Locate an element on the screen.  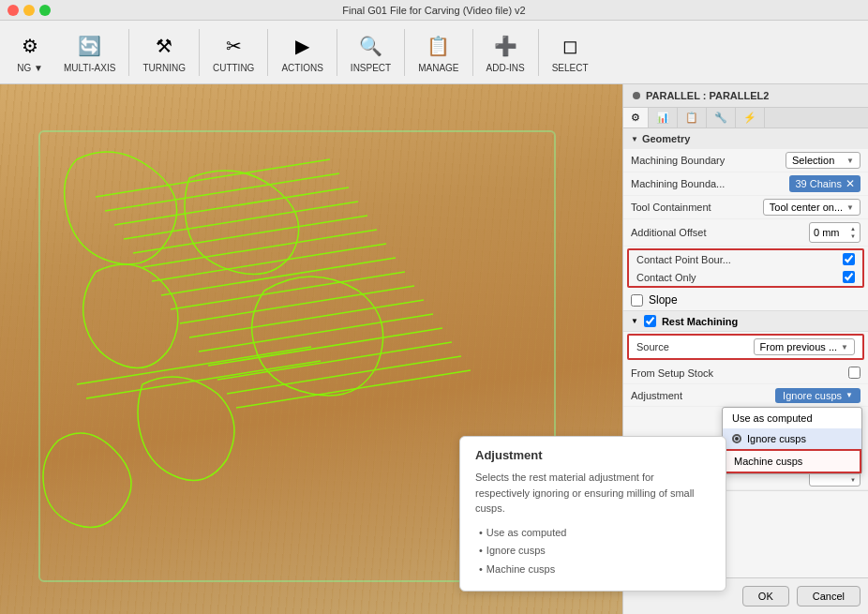
rest-arrow: ▼ is located at coordinates (635, 321).